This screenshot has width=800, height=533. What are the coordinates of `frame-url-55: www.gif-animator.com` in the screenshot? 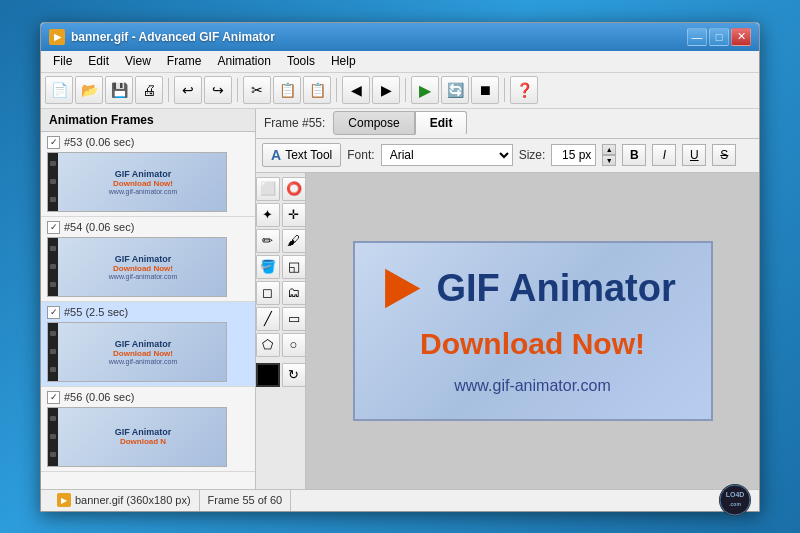 It's located at (143, 362).